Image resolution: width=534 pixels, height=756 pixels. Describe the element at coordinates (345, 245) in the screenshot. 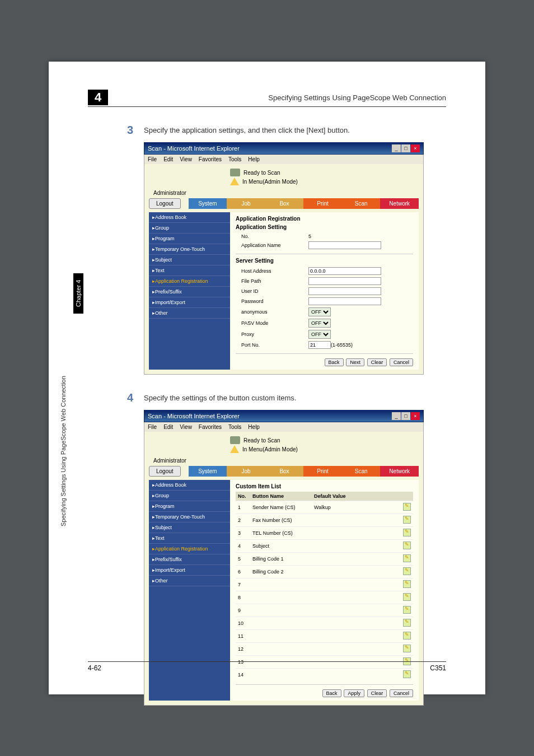

I see `application-name-input` at that location.